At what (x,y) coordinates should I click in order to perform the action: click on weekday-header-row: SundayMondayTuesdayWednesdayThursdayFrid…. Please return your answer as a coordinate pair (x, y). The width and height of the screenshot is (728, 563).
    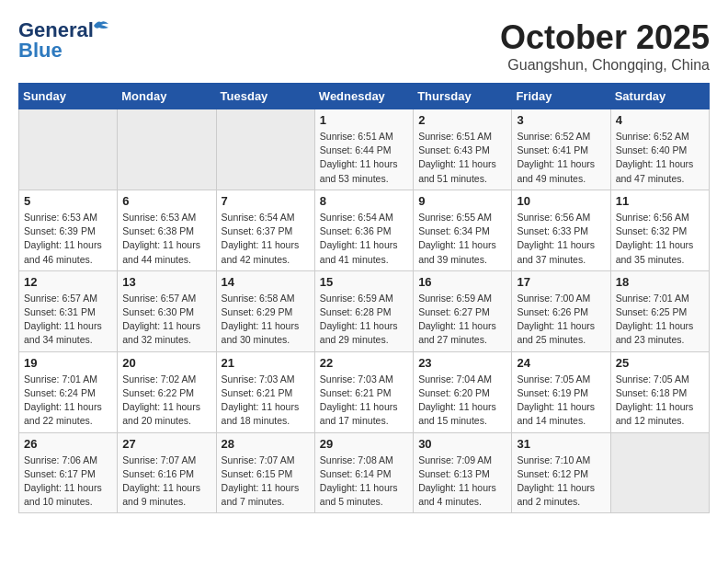
    Looking at the image, I should click on (364, 97).